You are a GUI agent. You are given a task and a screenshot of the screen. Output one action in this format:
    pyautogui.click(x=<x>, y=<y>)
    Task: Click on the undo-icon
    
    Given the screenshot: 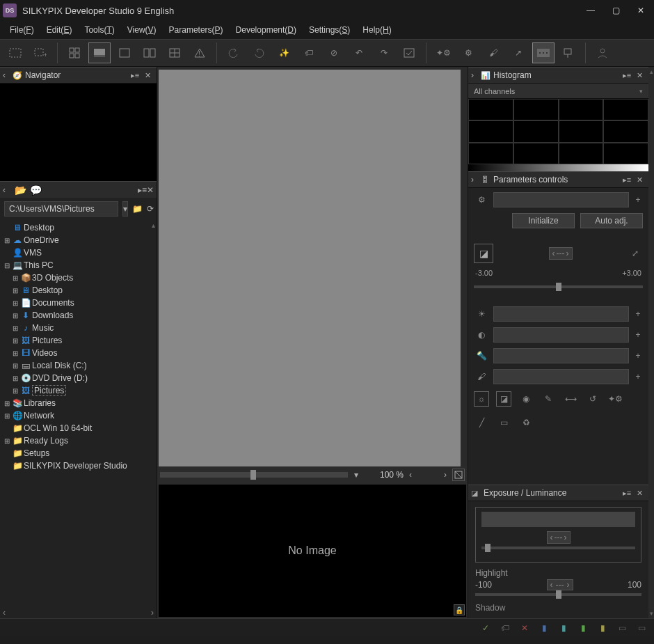 What is the action you would take?
    pyautogui.click(x=234, y=53)
    